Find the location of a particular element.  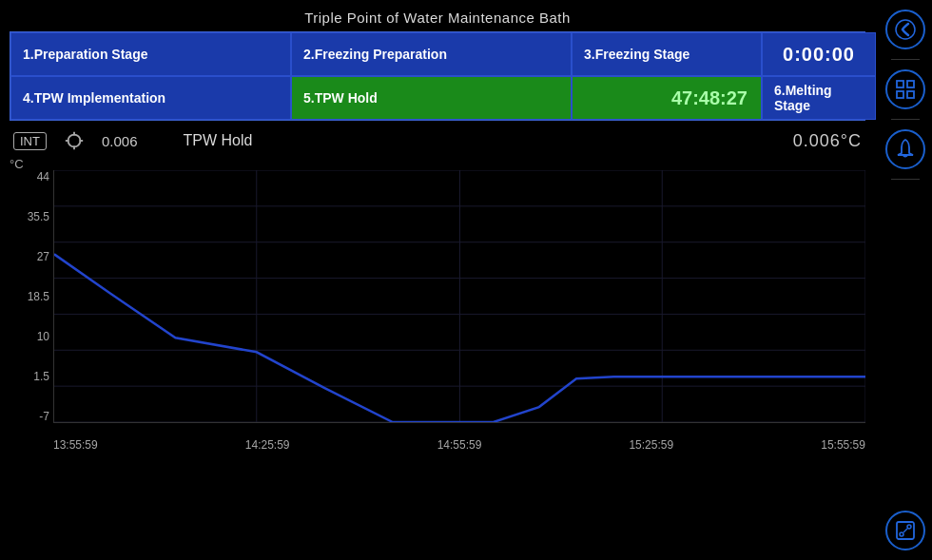

y-label-0: 44 is located at coordinates (44, 177).